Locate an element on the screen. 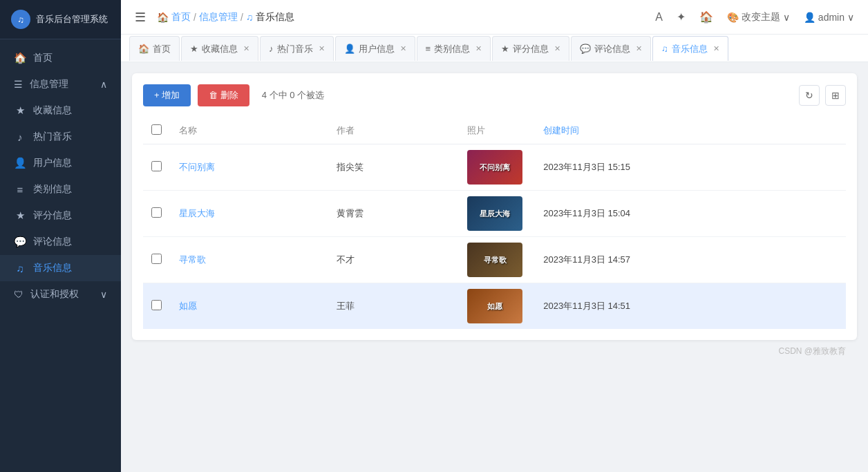 This screenshot has height=472, width=868. user-icon: 👤 is located at coordinates (20, 163).